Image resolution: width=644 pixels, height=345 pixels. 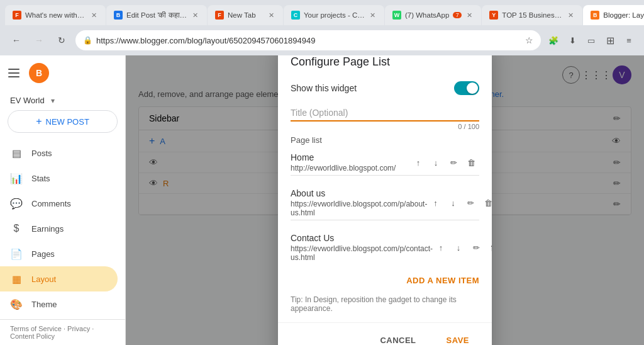 I want to click on browser-tab-tab1: FWhat's new with Fire...✕, so click(x=55, y=15).